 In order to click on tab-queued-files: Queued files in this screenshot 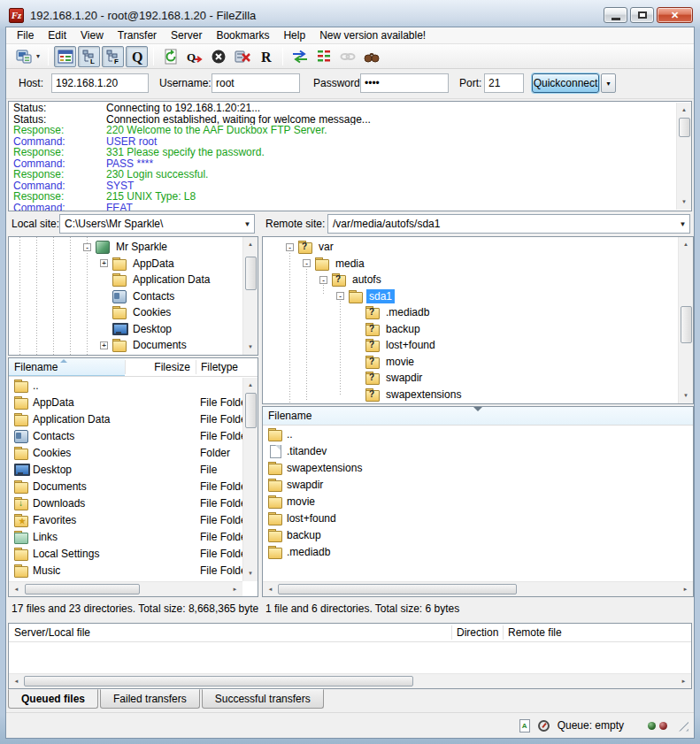, I will do `click(53, 699)`.